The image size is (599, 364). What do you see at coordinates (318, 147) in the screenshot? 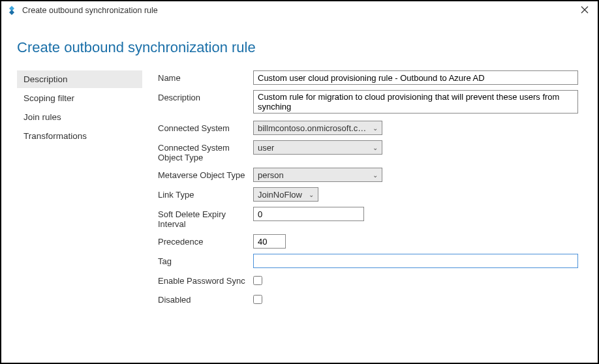
I see `connected-system-object-type-select: user ⌄` at bounding box center [318, 147].